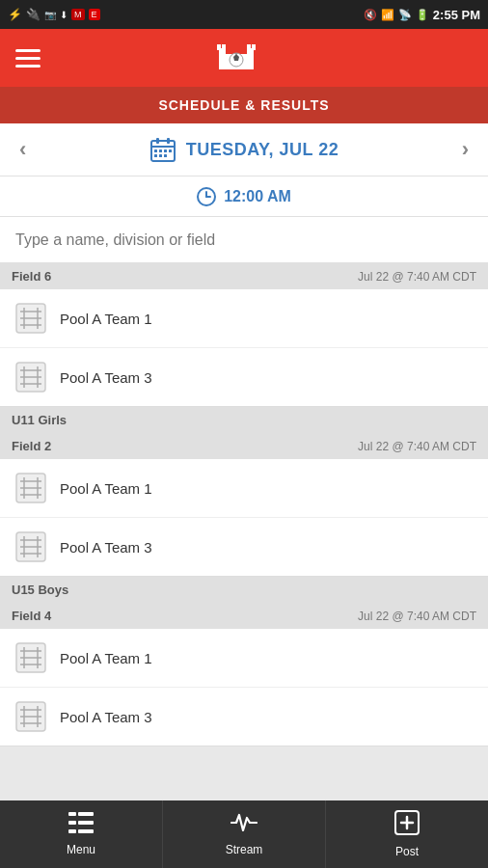  Describe the element at coordinates (244, 688) in the screenshot. I see `match-card-3: Pool A Team 1 Pool A Team 3` at that location.